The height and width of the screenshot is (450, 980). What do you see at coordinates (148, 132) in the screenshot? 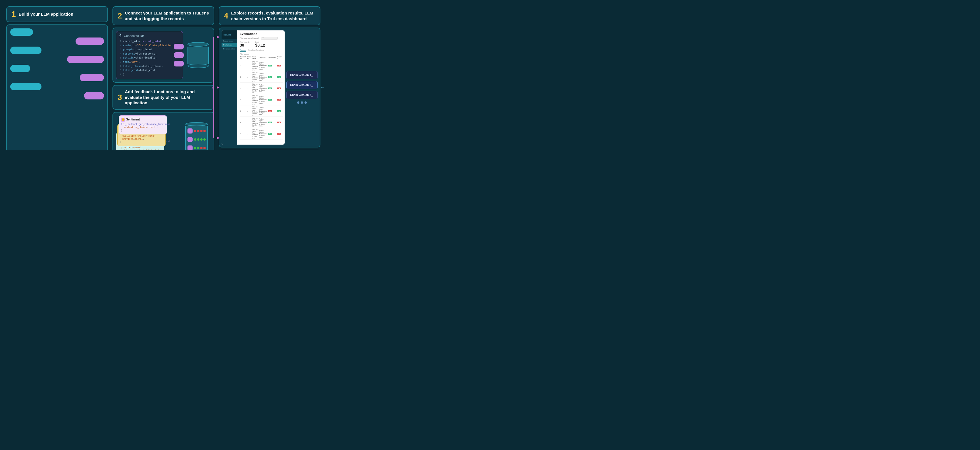
I see `feedback-cards: 😊 Sentiment tru_feedback.get_relevance_f…` at bounding box center [148, 132].